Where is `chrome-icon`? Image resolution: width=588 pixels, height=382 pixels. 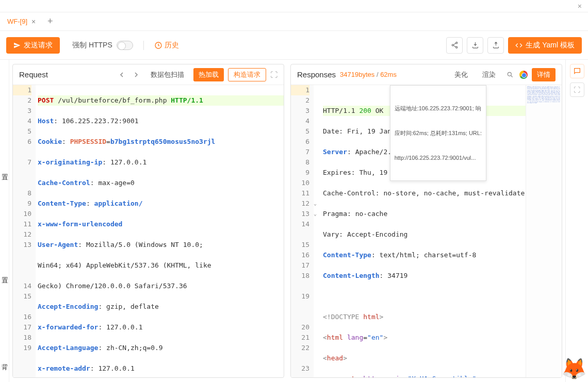
chrome-icon is located at coordinates (524, 75).